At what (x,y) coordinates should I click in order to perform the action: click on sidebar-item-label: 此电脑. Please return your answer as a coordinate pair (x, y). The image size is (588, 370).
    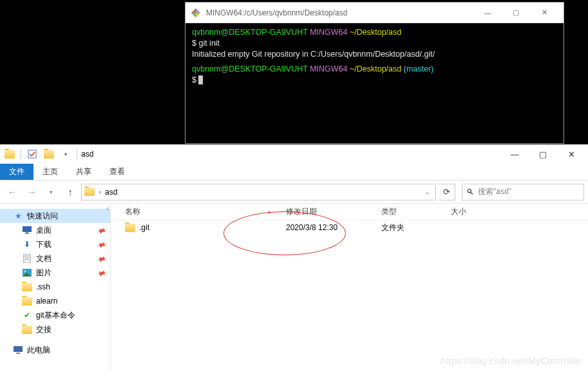
    Looking at the image, I should click on (39, 351).